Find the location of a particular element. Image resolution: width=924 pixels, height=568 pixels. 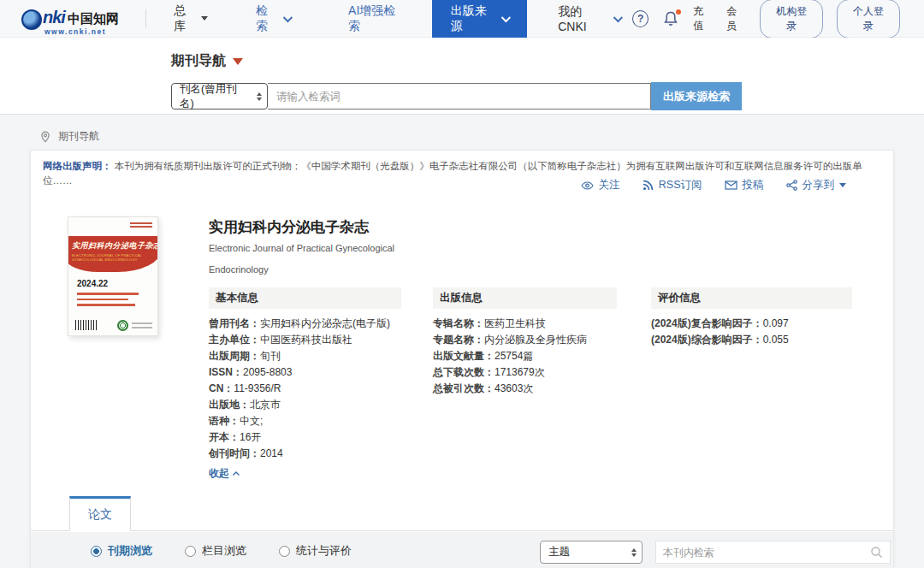

journal-action-bar: 关注 RSS订阅 投稿 分享到 is located at coordinates (714, 185).